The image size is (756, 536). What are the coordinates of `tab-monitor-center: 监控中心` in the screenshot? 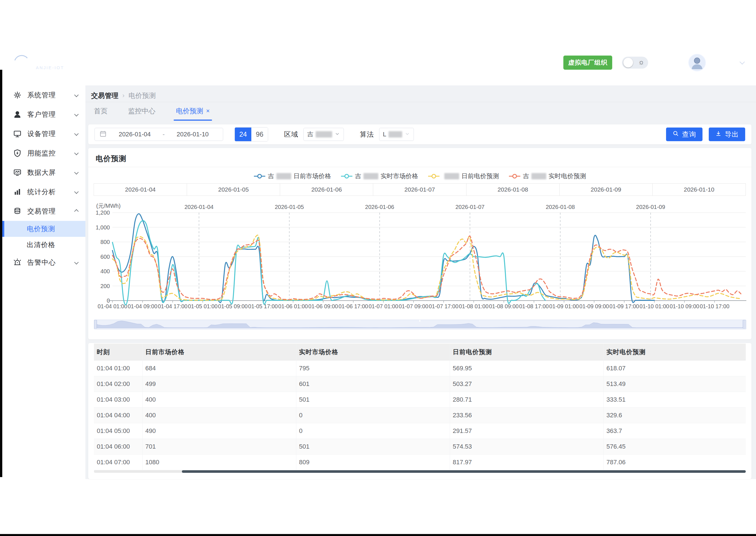 It's located at (142, 114).